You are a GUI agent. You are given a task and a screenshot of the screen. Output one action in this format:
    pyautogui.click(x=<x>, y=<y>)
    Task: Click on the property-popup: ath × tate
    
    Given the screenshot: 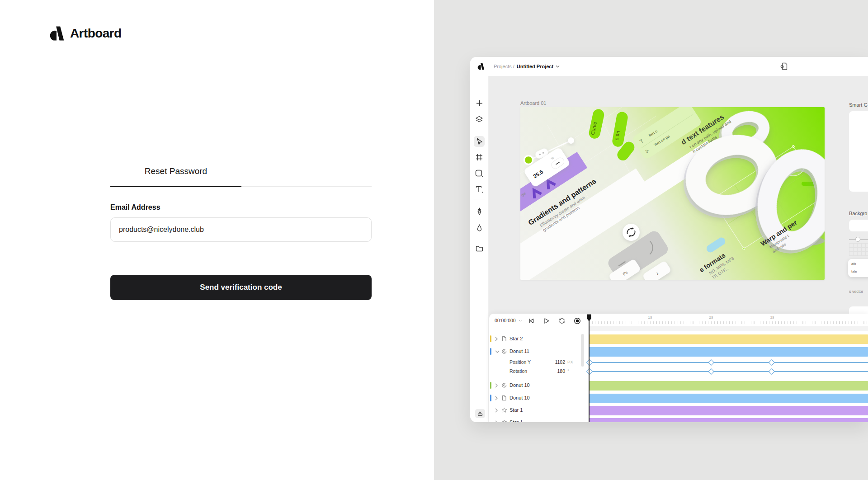 What is the action you would take?
    pyautogui.click(x=858, y=268)
    